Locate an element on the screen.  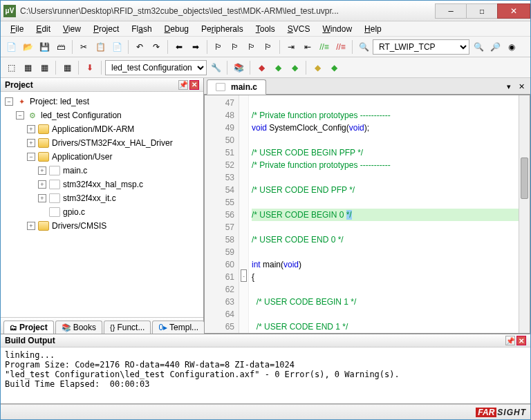
translate-icon: ⬚ is located at coordinates (11, 68).